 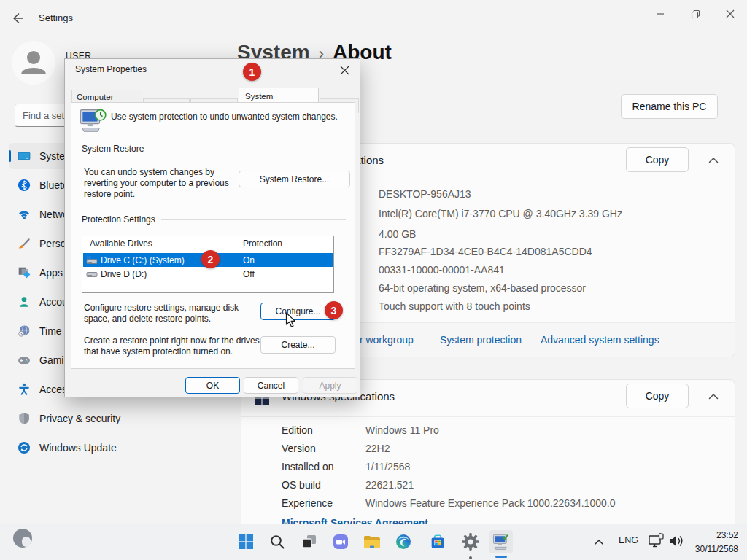 I want to click on system-icon, so click(x=24, y=156).